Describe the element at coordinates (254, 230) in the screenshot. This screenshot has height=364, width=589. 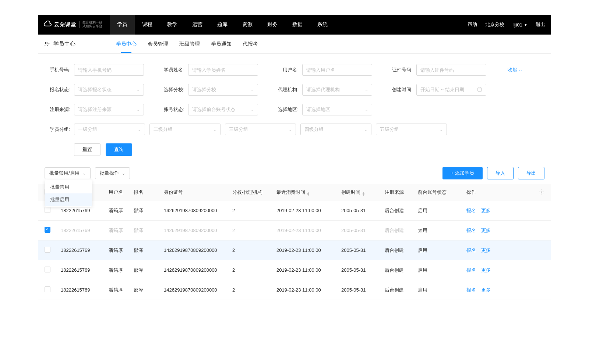
I see `cell-branch: 2` at that location.